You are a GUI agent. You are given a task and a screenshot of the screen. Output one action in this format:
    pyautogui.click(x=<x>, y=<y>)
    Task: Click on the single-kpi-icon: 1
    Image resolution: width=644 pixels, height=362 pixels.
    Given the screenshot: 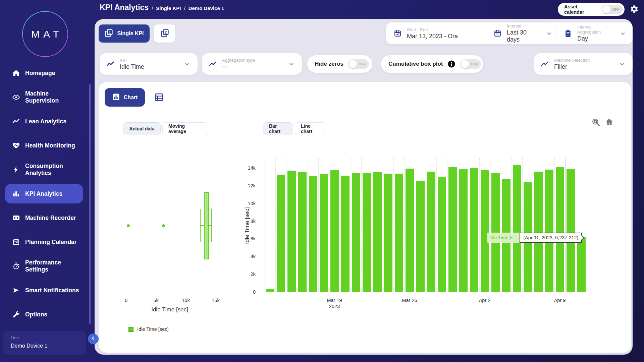 What is the action you would take?
    pyautogui.click(x=109, y=34)
    